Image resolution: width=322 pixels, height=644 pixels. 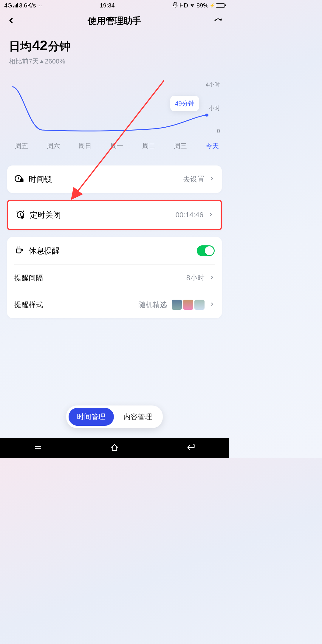 What do you see at coordinates (213, 131) in the screenshot?
I see `y-tick: 0` at bounding box center [213, 131].